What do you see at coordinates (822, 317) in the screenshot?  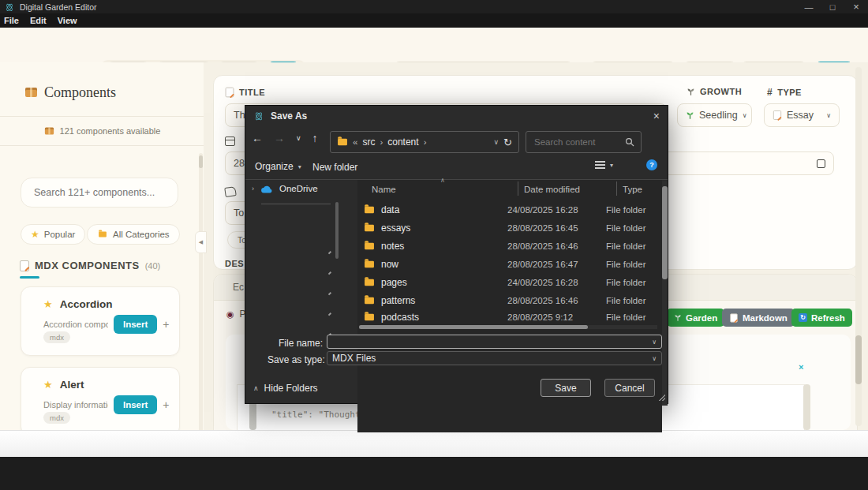 I see `refresh-button: ↻ Refresh` at bounding box center [822, 317].